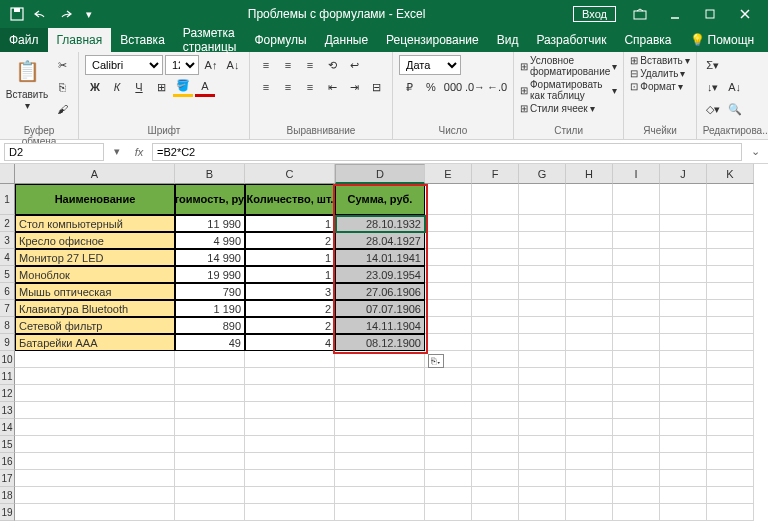 The image size is (768, 521). Describe the element at coordinates (8, 240) in the screenshot. I see `row-header-3: 3` at that location.